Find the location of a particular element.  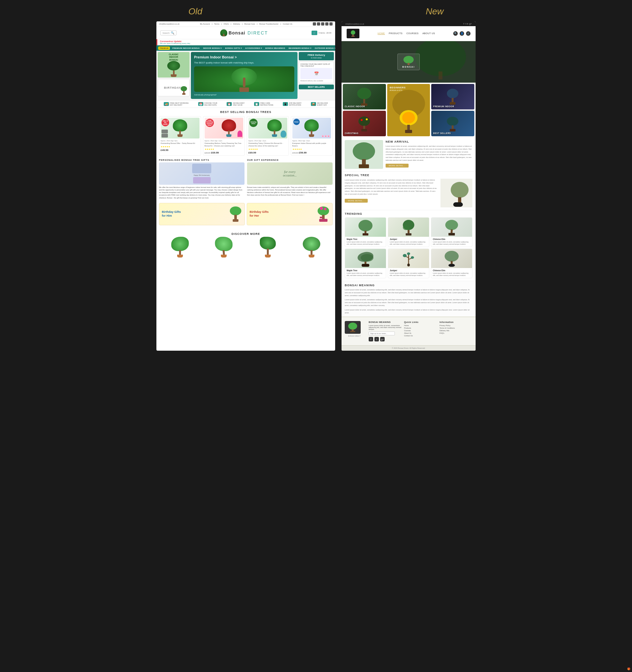

new-gp-icon: g+ is located at coordinates (471, 24).